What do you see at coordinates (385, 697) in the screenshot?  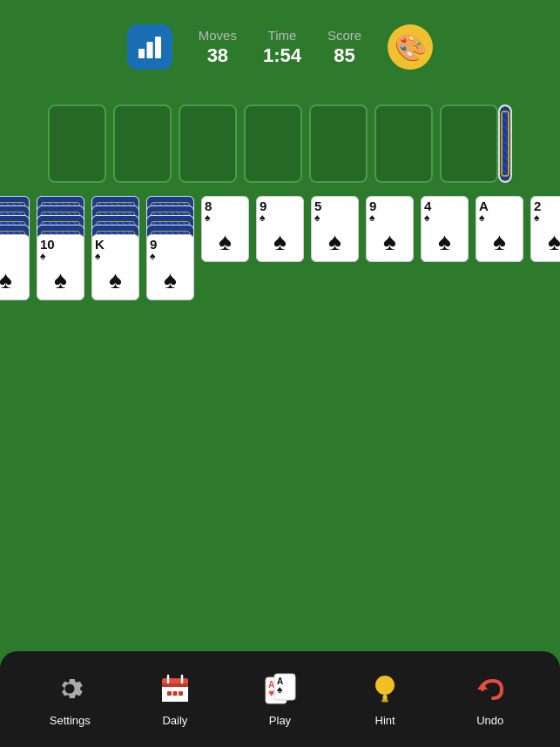 I see `nav-hint: Hint` at bounding box center [385, 697].